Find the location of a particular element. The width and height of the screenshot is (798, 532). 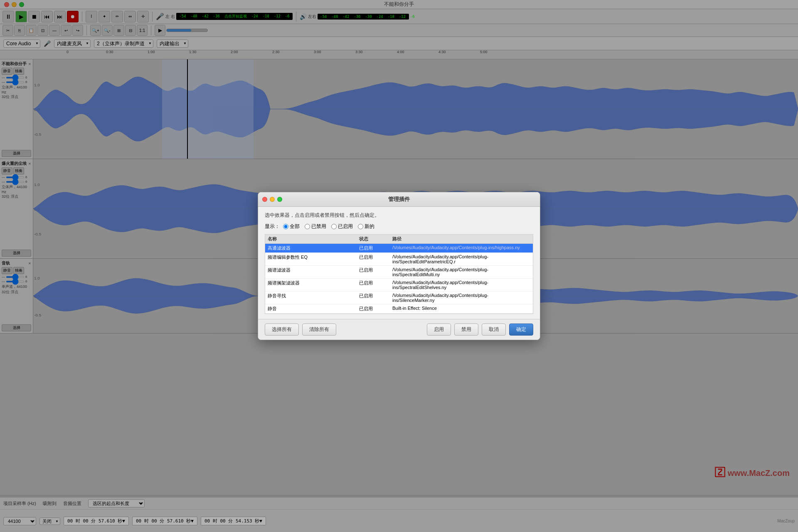

plugin-0-path: /Volumes/Audacity/Audacity.app/Contents/… is located at coordinates (461, 248).